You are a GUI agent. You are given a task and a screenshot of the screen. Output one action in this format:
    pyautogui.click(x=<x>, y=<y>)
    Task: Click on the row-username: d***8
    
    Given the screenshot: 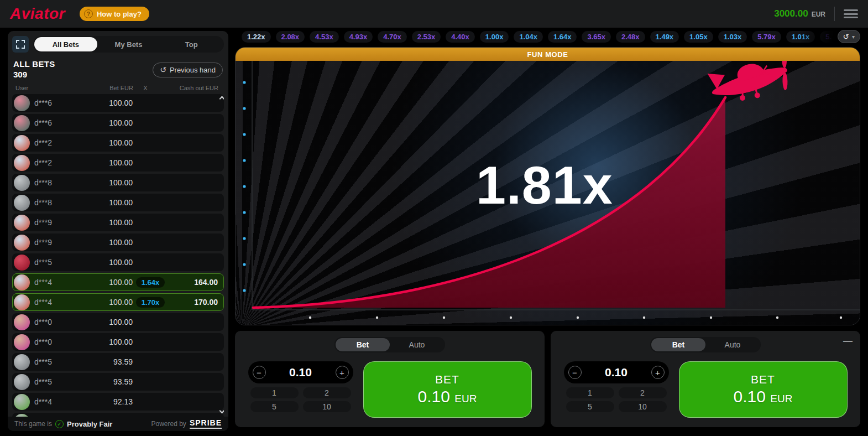 What is the action you would take?
    pyautogui.click(x=60, y=203)
    